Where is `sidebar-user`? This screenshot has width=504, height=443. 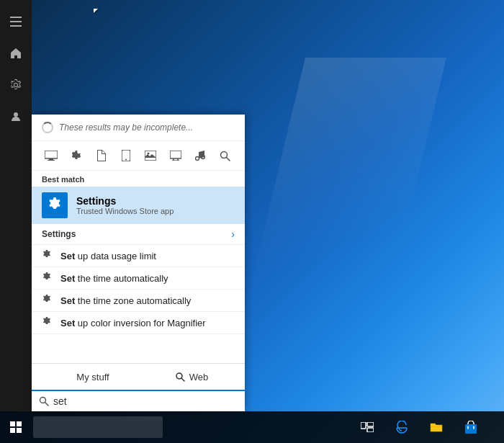 sidebar-user is located at coordinates (16, 117).